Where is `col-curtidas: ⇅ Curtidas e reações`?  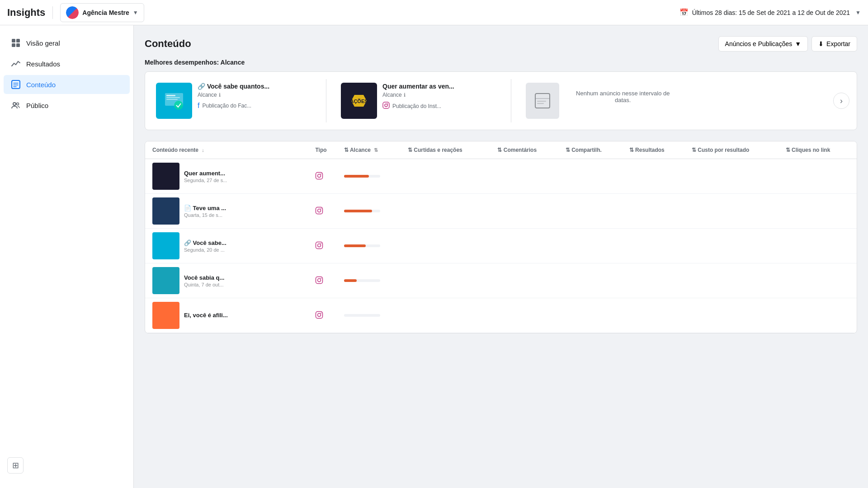
col-curtidas: ⇅ Curtidas e reações is located at coordinates (448, 150).